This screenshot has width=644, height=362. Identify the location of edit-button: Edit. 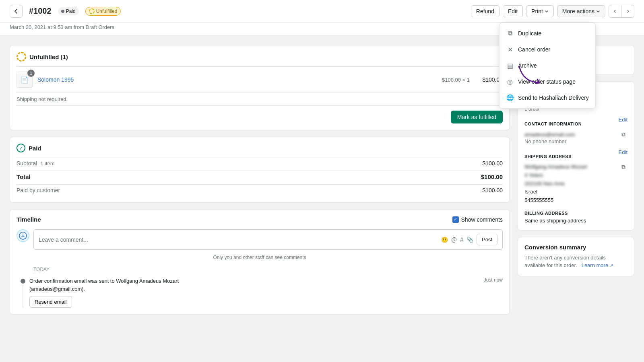
(513, 11).